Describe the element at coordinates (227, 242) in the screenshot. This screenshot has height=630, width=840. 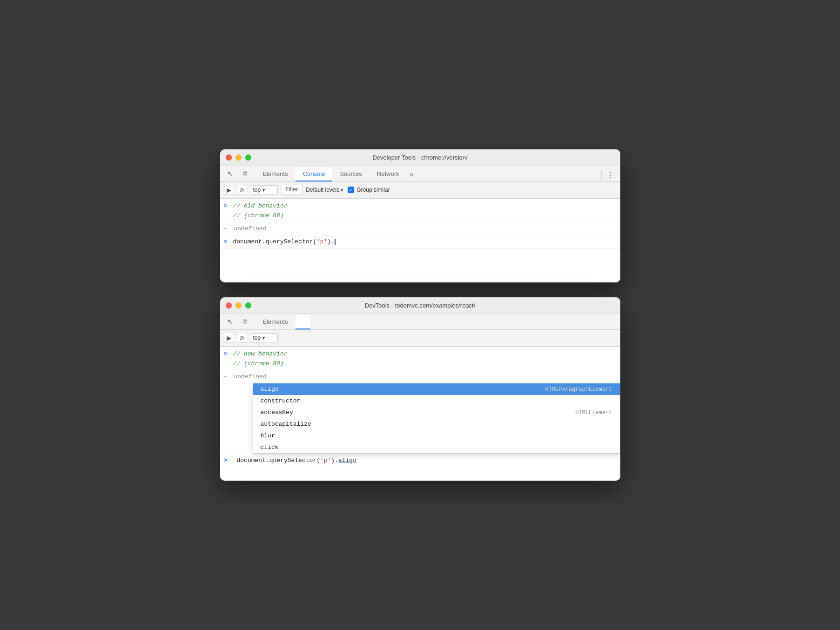
I see `prompt-input-1: >` at that location.